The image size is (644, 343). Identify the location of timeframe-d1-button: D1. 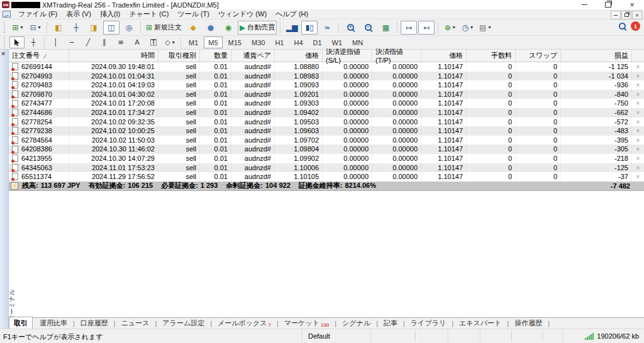
(318, 43).